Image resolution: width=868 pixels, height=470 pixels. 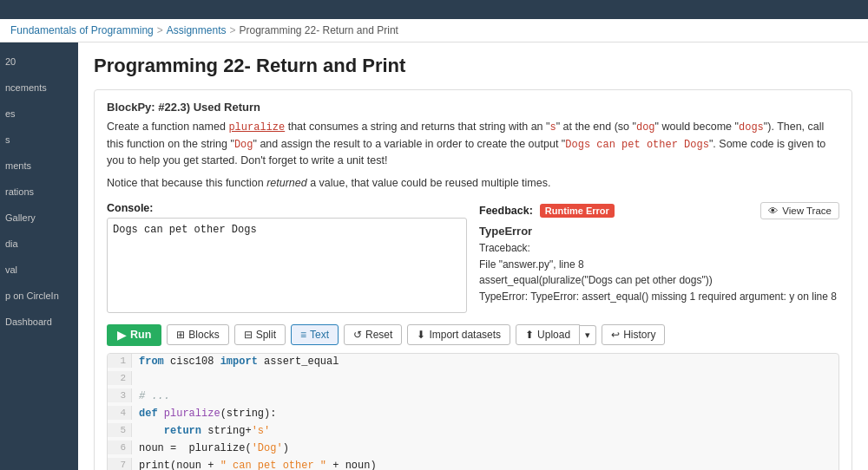 I want to click on traceback-error: TypeError: TypeError: assert_equal() mis…, so click(x=660, y=297).